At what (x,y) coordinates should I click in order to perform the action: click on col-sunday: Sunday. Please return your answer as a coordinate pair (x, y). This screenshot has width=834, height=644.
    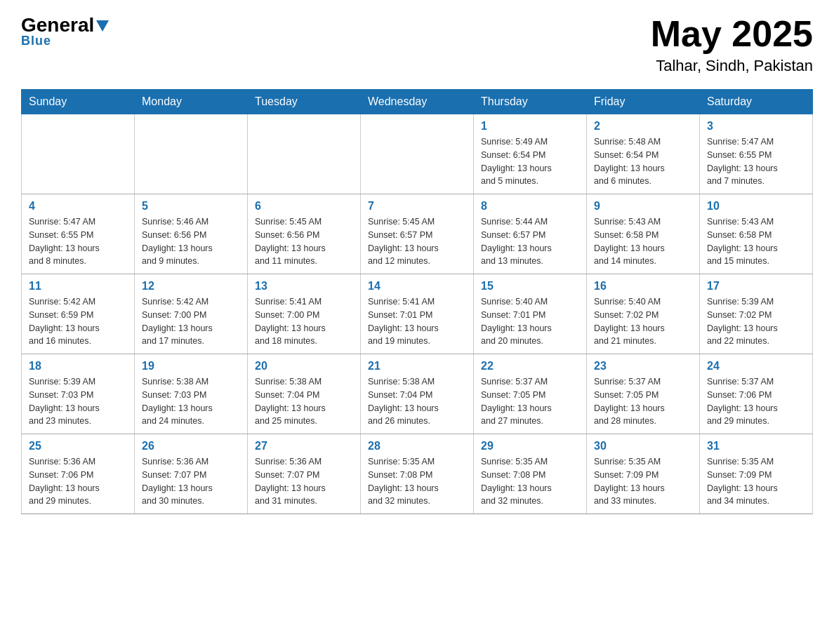
    Looking at the image, I should click on (79, 102).